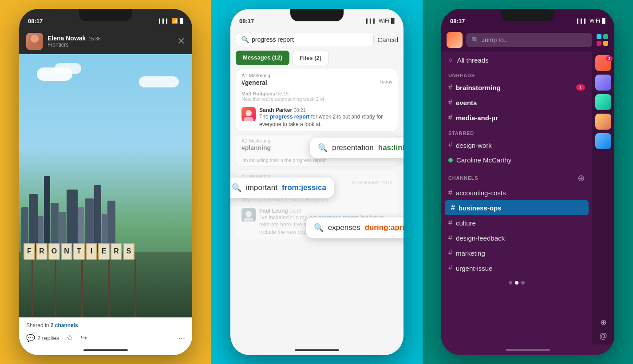 This screenshot has width=633, height=364. I want to click on p2-suggestion-2: 🔍 important from:jessica, so click(282, 188).